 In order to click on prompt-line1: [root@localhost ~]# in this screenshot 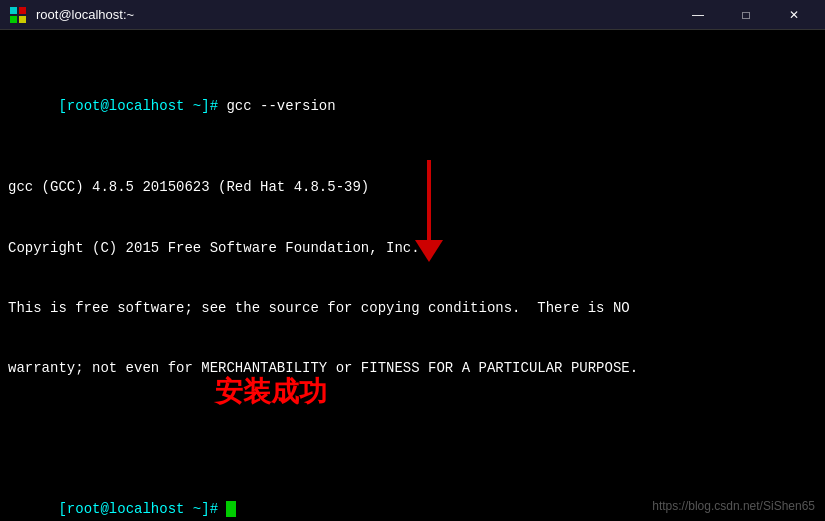, I will do `click(142, 106)`.